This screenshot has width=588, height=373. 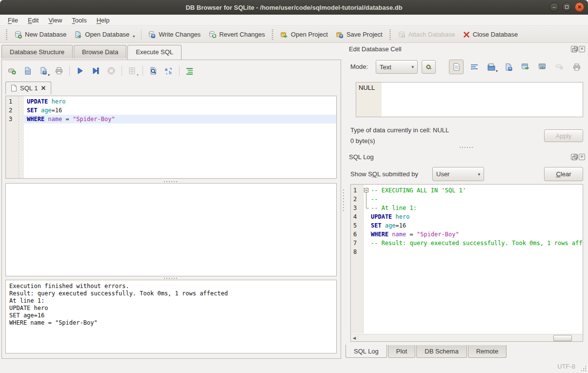 What do you see at coordinates (180, 110) in the screenshot?
I see `editor-line: SET age=16` at bounding box center [180, 110].